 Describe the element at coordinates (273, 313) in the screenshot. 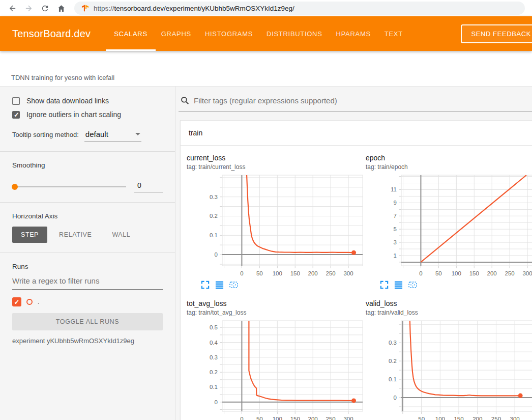

I see `chart-tag: tag: train/tot_avg_loss` at that location.